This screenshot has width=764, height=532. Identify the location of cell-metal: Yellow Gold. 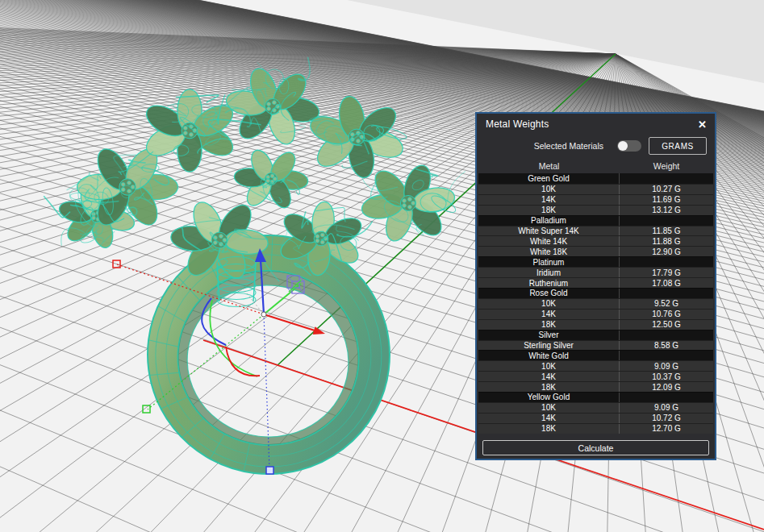
(549, 397).